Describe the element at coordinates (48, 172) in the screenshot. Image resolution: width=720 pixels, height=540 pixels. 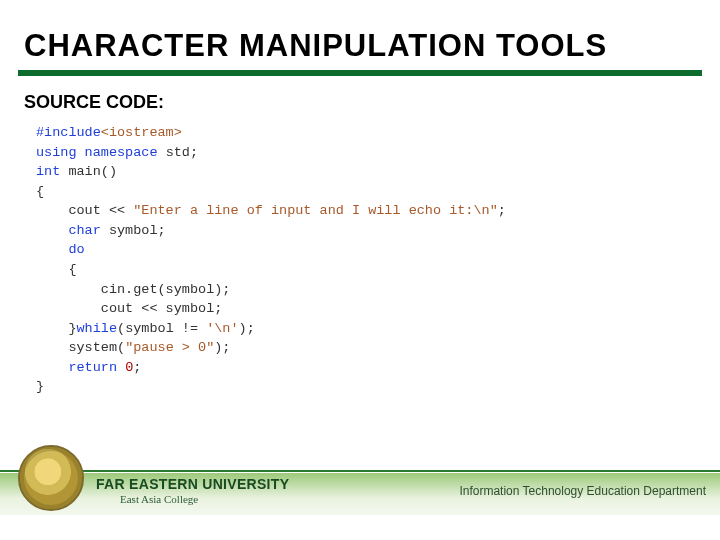
I see `code-kw: int` at that location.